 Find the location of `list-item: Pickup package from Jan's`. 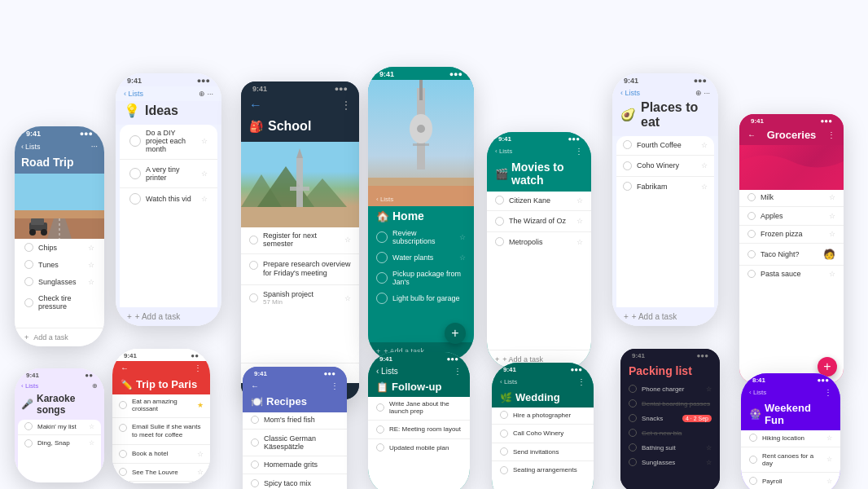

list-item: Pickup package from Jan's is located at coordinates (421, 278).